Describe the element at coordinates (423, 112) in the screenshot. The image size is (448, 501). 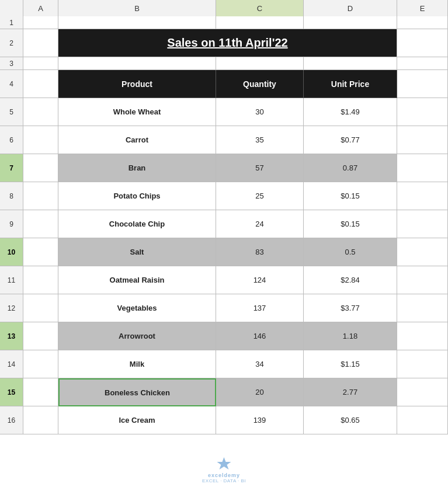
I see `cell-e5` at that location.